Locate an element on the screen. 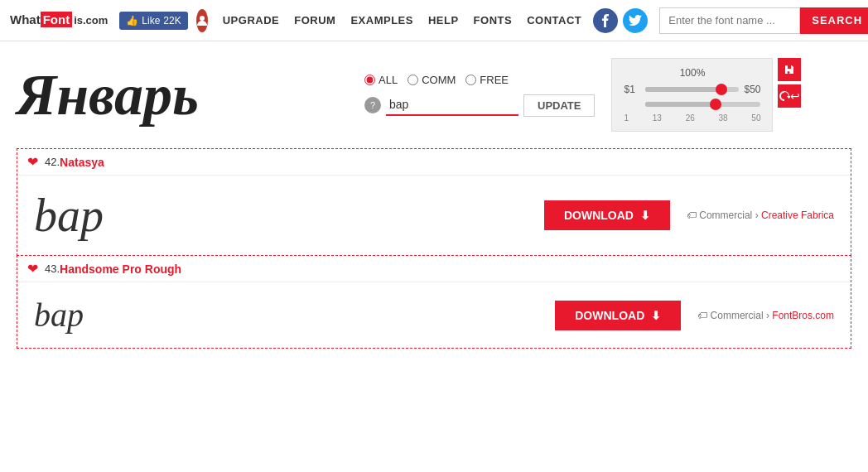 Image resolution: width=868 pixels, height=472 pixels. download-icon-1: ⬇ is located at coordinates (645, 215).